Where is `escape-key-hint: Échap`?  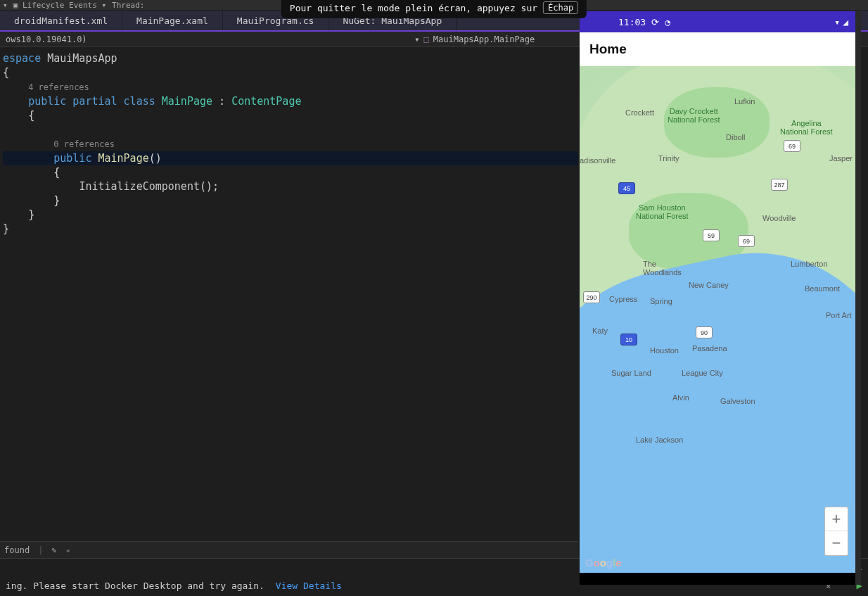 escape-key-hint: Échap is located at coordinates (561, 8).